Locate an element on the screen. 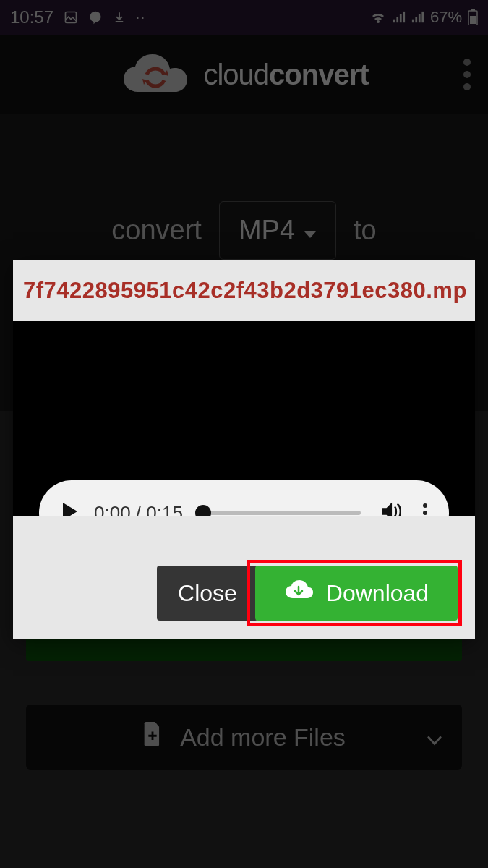 The height and width of the screenshot is (868, 488). modal-footer: Close Download is located at coordinates (244, 578).